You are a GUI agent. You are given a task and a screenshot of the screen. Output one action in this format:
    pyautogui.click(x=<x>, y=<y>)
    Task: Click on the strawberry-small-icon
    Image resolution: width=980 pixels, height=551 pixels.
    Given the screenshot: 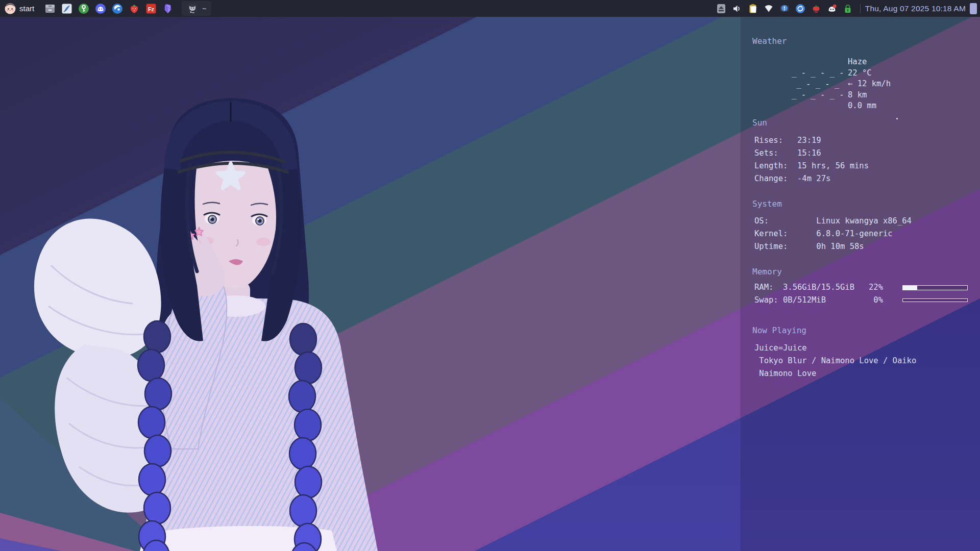 What is the action you would take?
    pyautogui.click(x=816, y=9)
    